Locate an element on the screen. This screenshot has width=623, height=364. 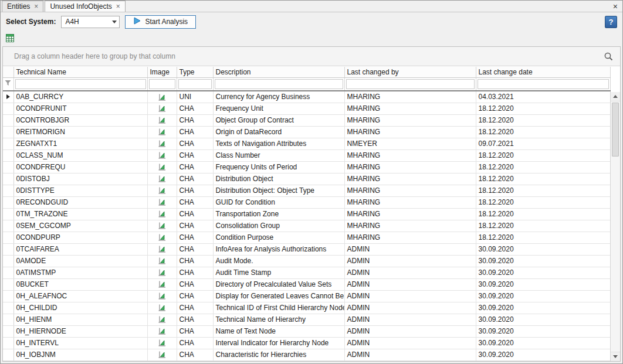
cell-description: Distribution Object: Object Type is located at coordinates (279, 190).